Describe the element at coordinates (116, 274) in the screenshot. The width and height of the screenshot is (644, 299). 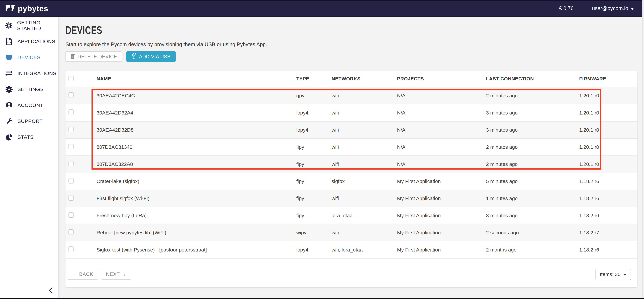
I see `next-button: NEXT →` at that location.